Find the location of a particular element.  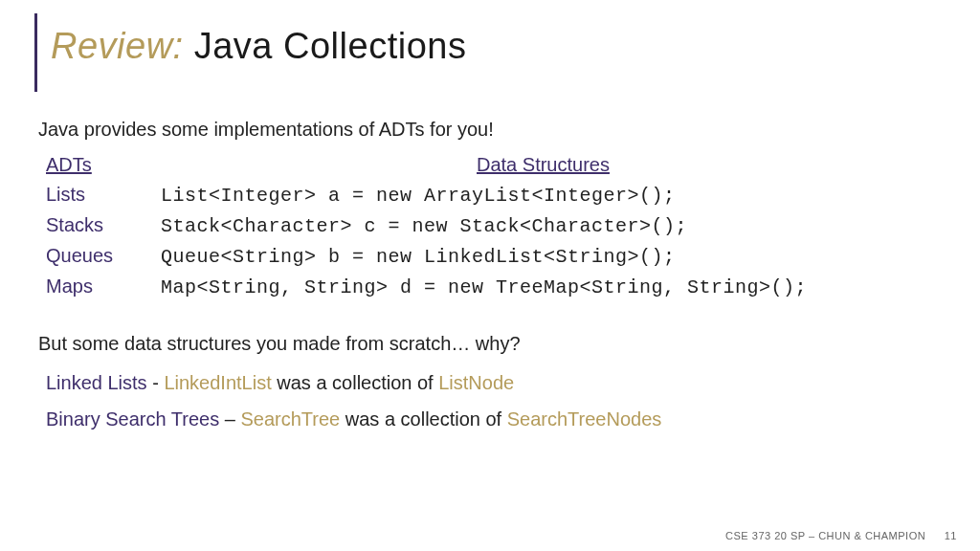

page-number: 11 is located at coordinates (951, 536).